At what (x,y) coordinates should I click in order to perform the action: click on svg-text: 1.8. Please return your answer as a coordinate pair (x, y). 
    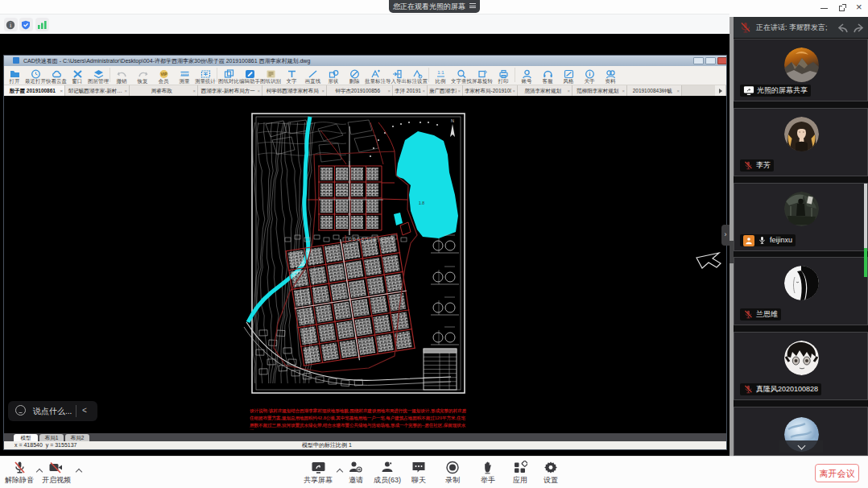
    Looking at the image, I should click on (422, 203).